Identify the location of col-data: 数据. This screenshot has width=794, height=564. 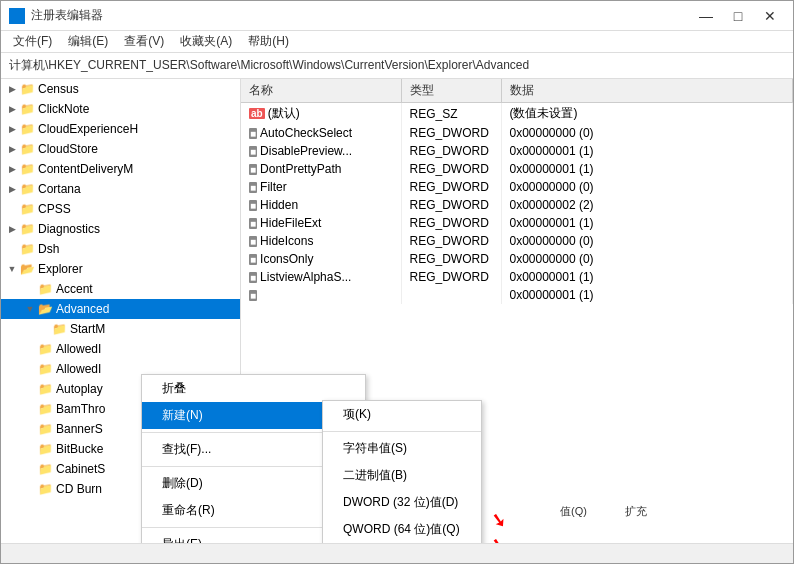
(647, 91).